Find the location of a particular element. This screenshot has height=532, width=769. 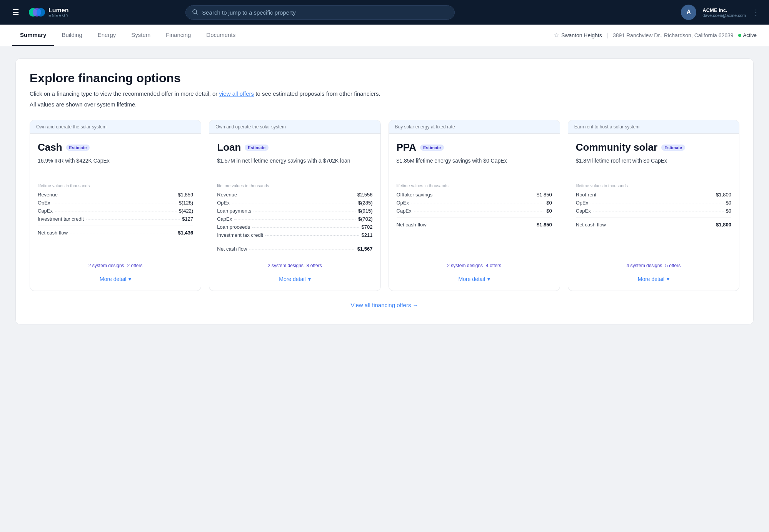

line-item: Revenue $2,556 is located at coordinates (295, 195).